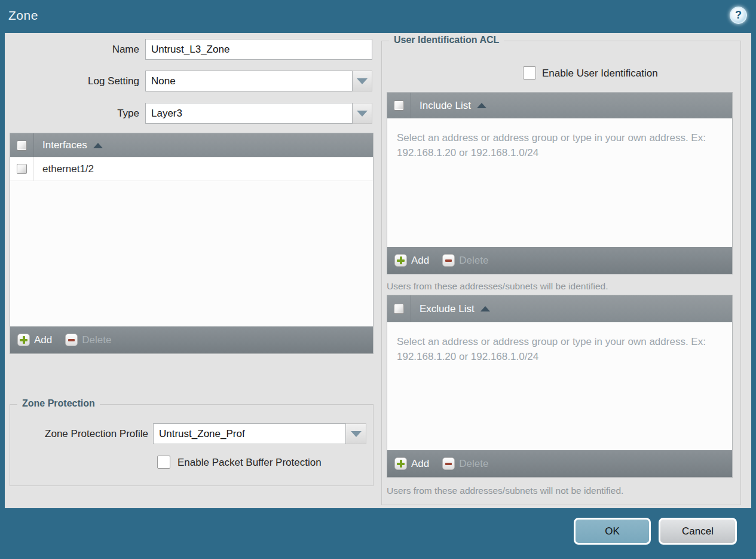  I want to click on type-label: Type, so click(72, 114).